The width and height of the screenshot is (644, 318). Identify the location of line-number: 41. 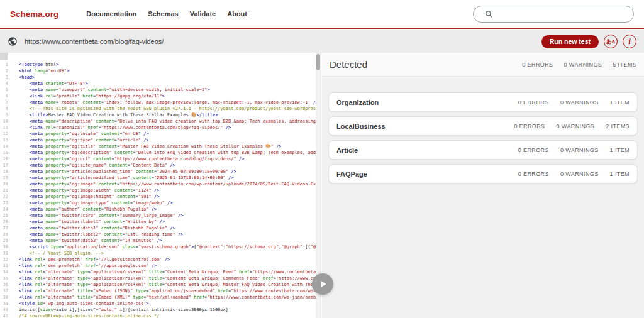
(4, 315).